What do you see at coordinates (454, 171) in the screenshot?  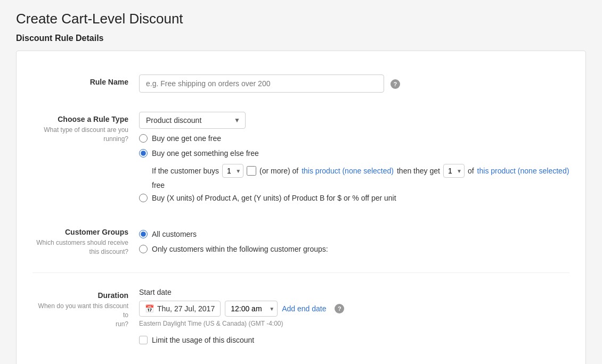 I see `qty2-select: 12345` at bounding box center [454, 171].